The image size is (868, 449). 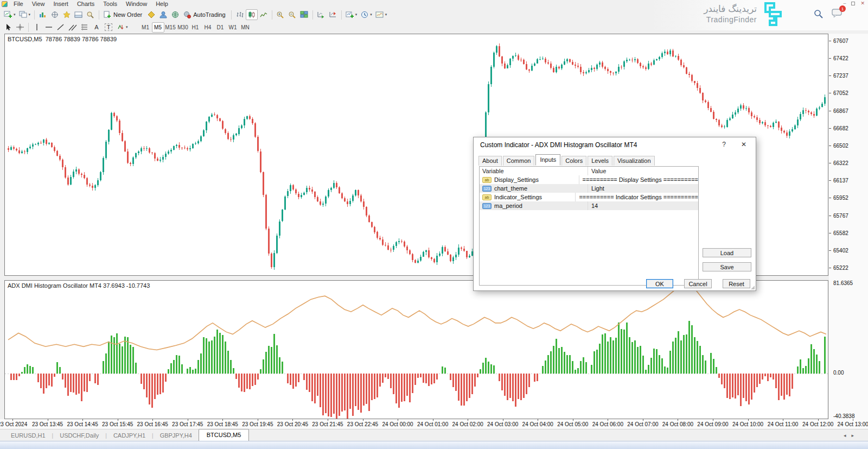 What do you see at coordinates (818, 14) in the screenshot?
I see `search-icon` at bounding box center [818, 14].